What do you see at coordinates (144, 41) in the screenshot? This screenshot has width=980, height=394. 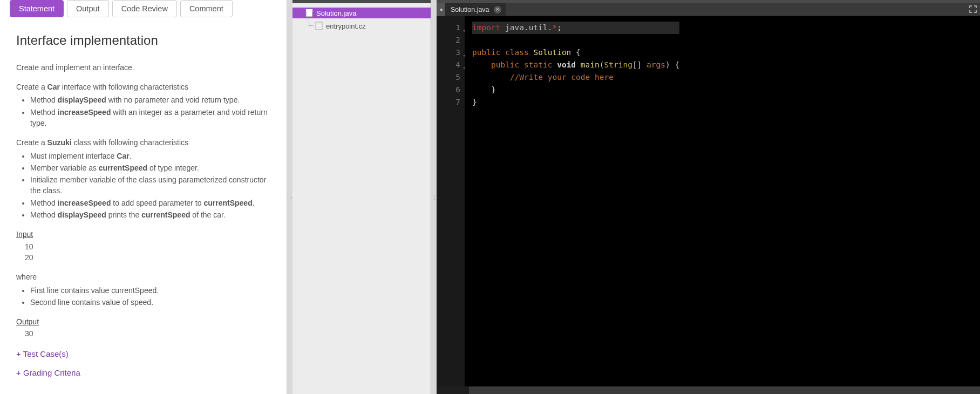 I see `problem-title: Interface implementation` at bounding box center [144, 41].